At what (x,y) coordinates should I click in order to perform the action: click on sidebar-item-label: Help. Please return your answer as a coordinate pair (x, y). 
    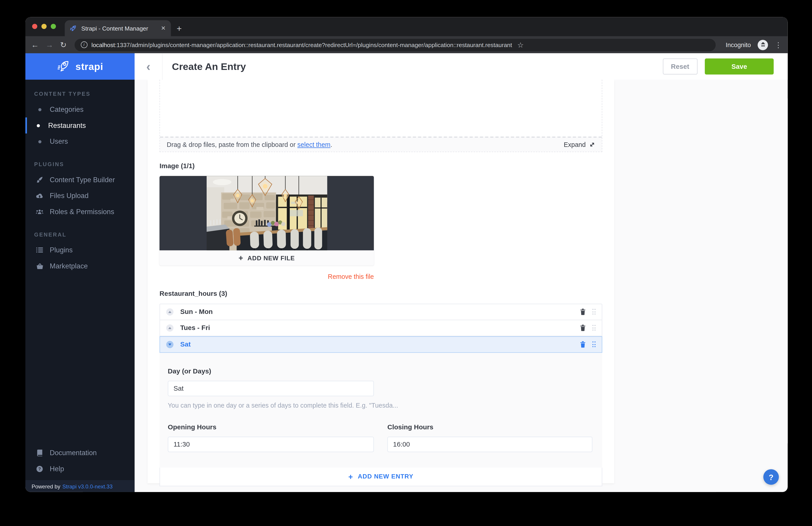
    Looking at the image, I should click on (57, 469).